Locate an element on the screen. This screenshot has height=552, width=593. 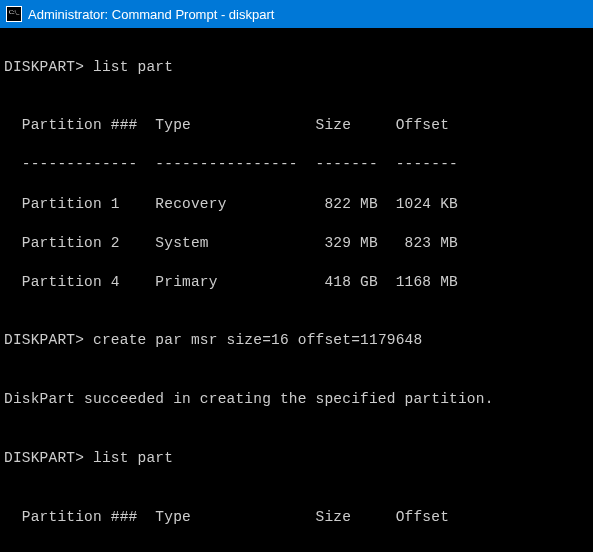
table-row: Partition 1 Recovery 822 MB 1024 KB is located at coordinates (296, 205).